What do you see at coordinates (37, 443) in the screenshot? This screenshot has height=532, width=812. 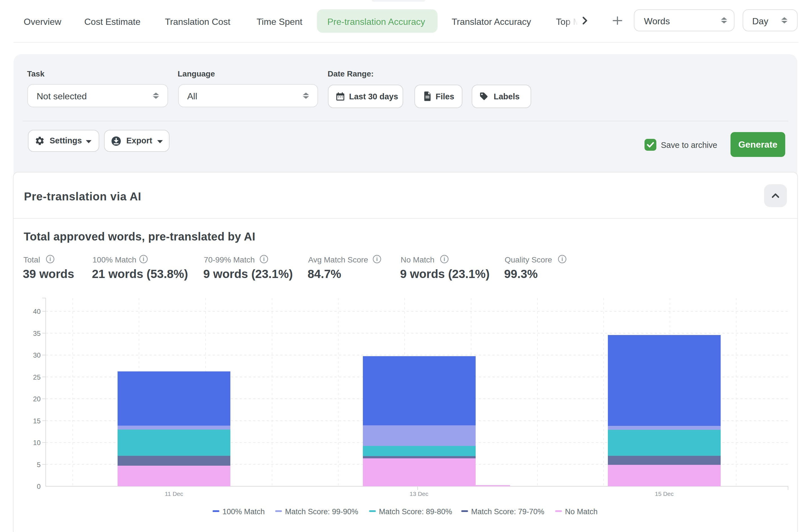 I see `svg-text: 10` at bounding box center [37, 443].